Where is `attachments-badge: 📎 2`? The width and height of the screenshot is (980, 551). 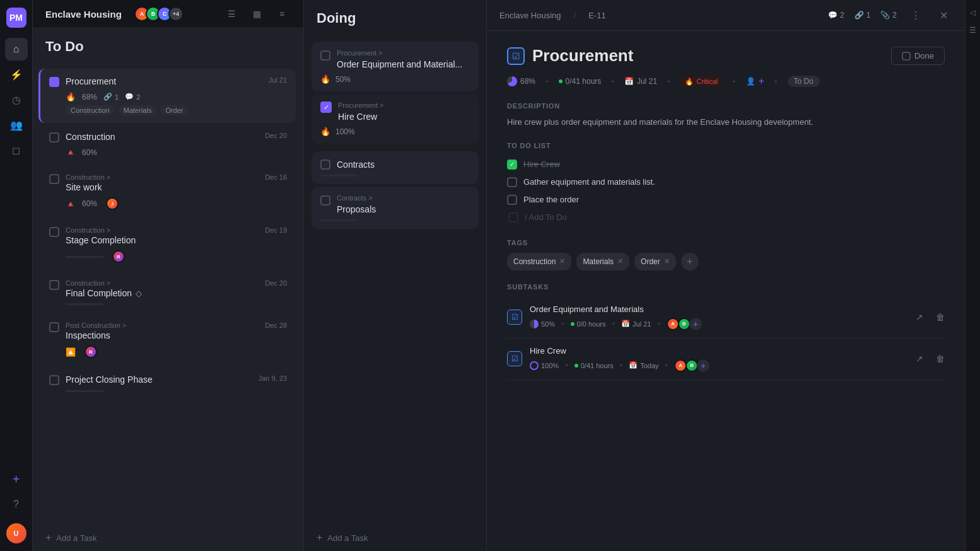
attachments-badge: 📎 2 is located at coordinates (889, 15).